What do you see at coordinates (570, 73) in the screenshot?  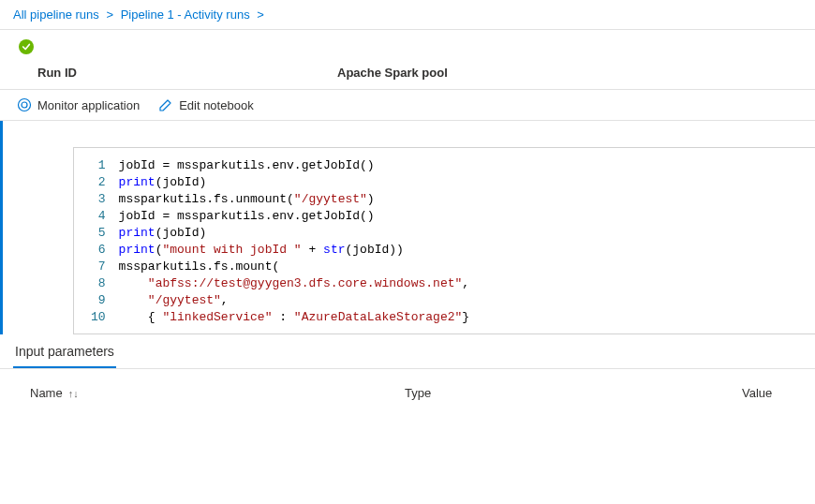 I see `spark-pool-label: Apache Spark pool` at bounding box center [570, 73].